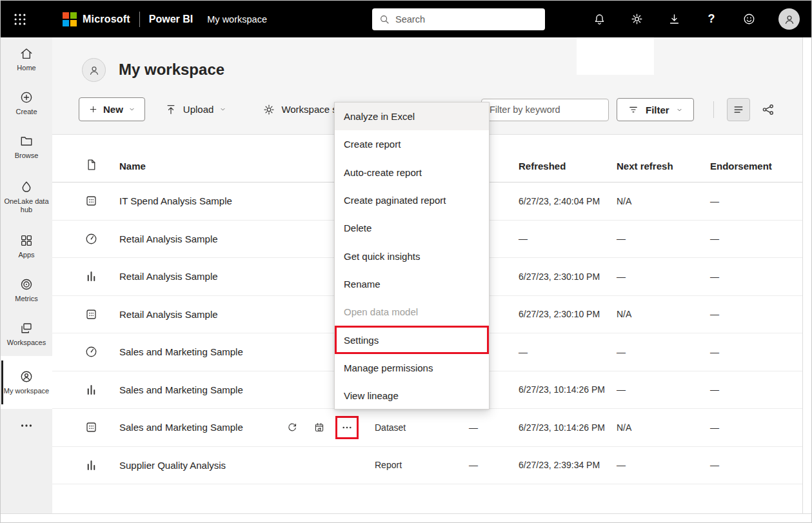 The width and height of the screenshot is (812, 523). What do you see at coordinates (193, 466) in the screenshot?
I see `item-name: Supplier Quality Analysis` at bounding box center [193, 466].